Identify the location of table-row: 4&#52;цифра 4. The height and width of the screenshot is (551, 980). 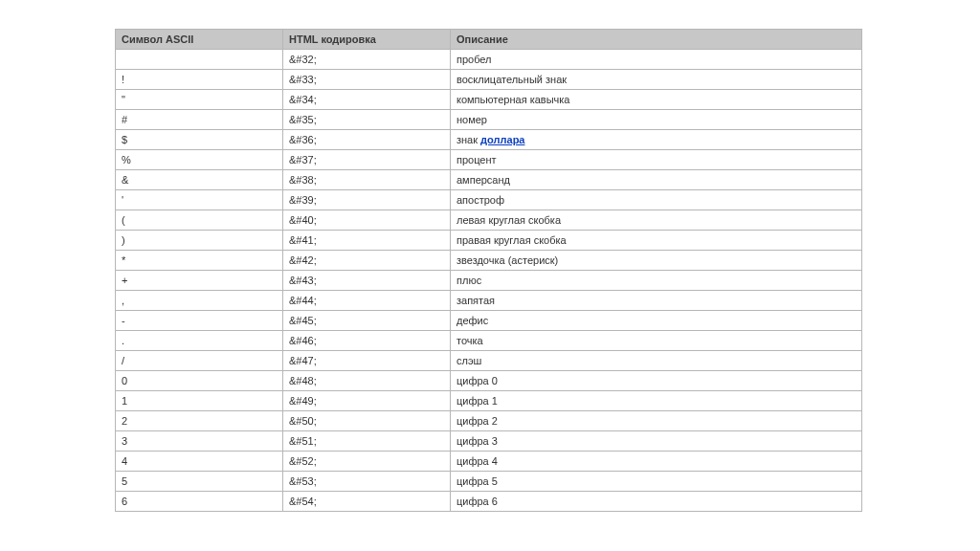
(489, 461).